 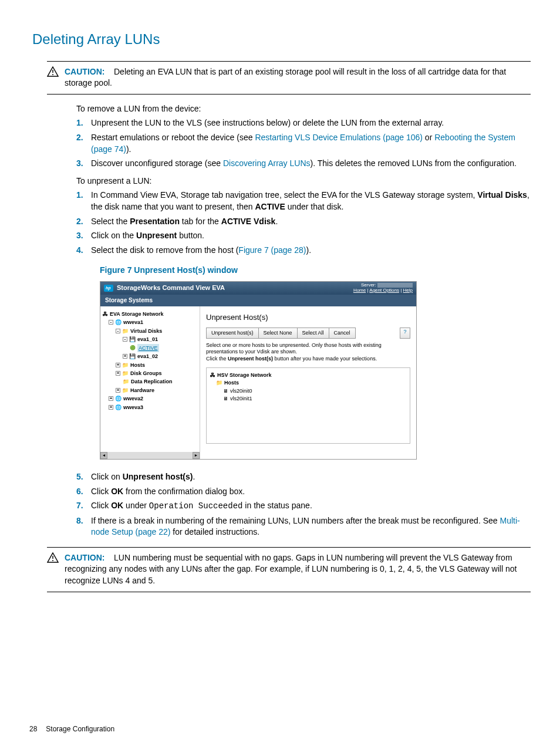 I want to click on server-value-redacted, so click(x=395, y=285).